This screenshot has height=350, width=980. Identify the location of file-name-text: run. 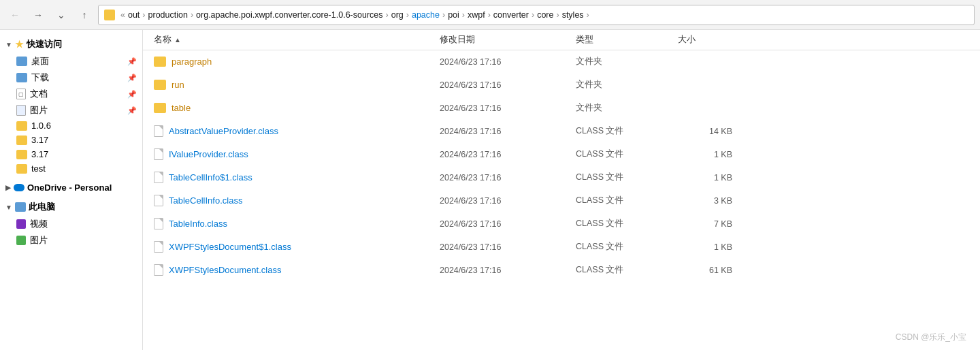
(178, 84).